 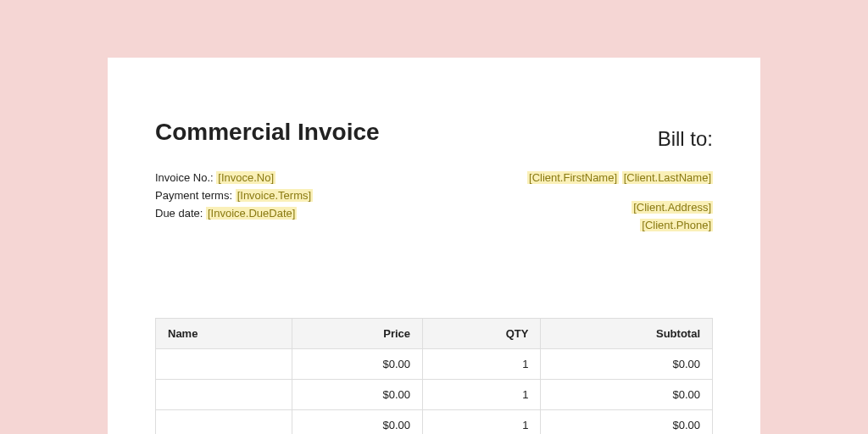 What do you see at coordinates (620, 139) in the screenshot?
I see `bill-to-heading: Bill to:` at bounding box center [620, 139].